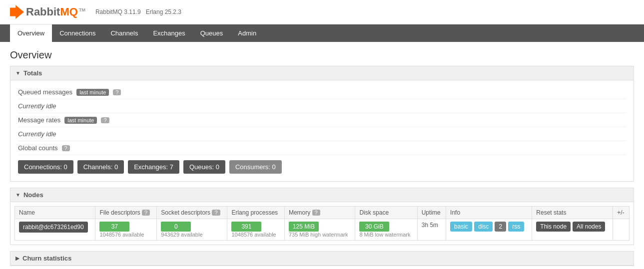  I want to click on nodes-section-header: ▼ Nodes, so click(322, 195).